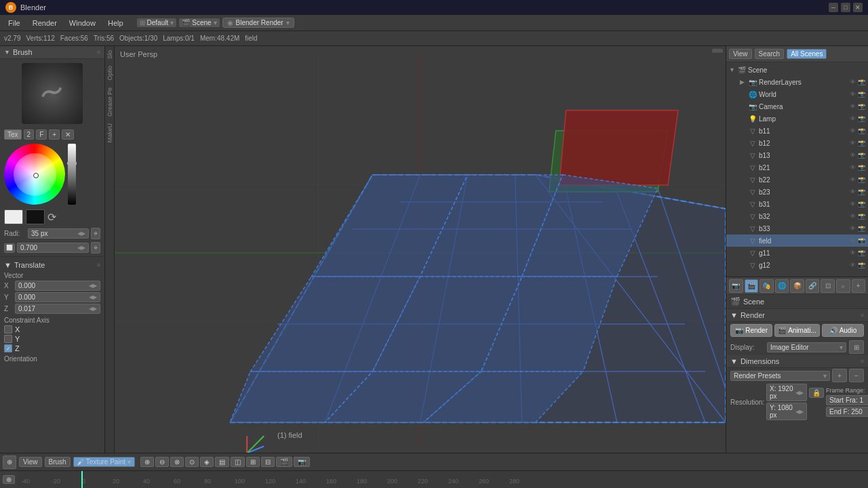 The image size is (868, 488). Describe the element at coordinates (797, 253) in the screenshot. I see `tree-item-g11: ▽ g11 👁 📸` at that location.